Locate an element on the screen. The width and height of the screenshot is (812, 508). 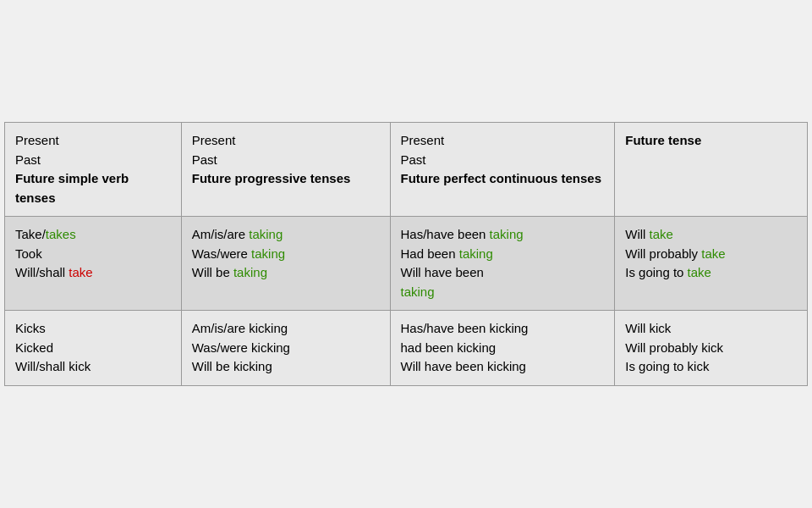
header-1-line3: Future simple verb tenses is located at coordinates (72, 188).